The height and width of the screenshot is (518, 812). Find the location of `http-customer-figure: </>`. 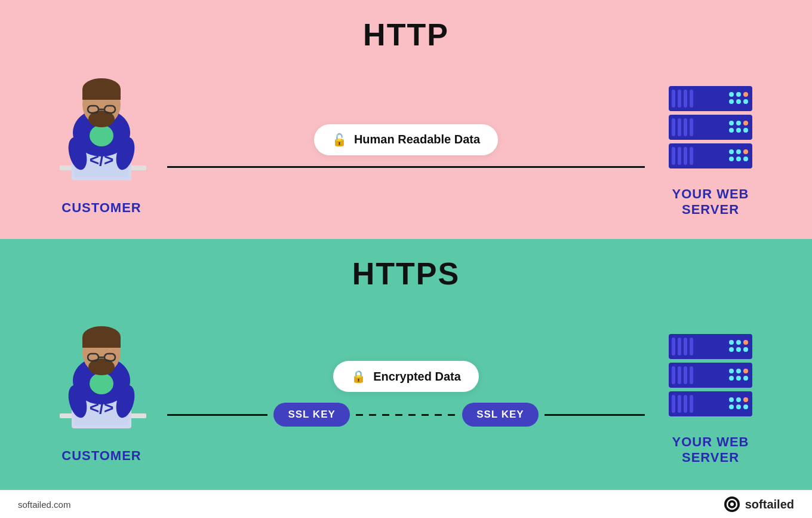

http-customer-figure: </> is located at coordinates (102, 136).